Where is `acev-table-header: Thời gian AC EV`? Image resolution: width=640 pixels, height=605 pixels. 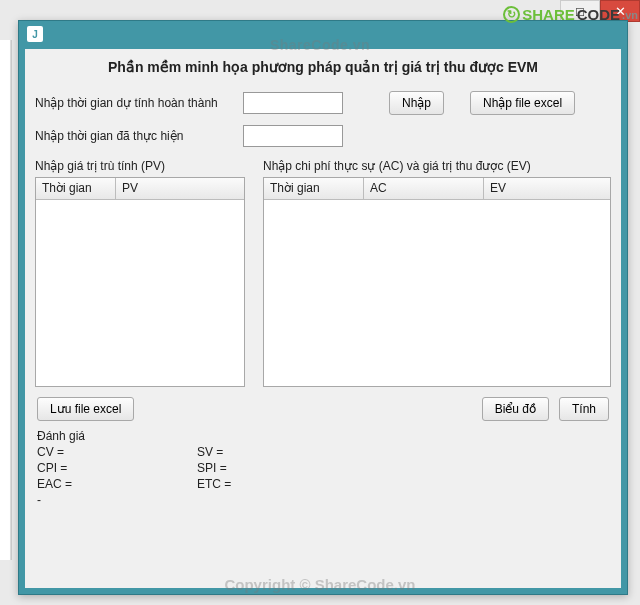
acev-table-header: Thời gian AC EV is located at coordinates (437, 189).